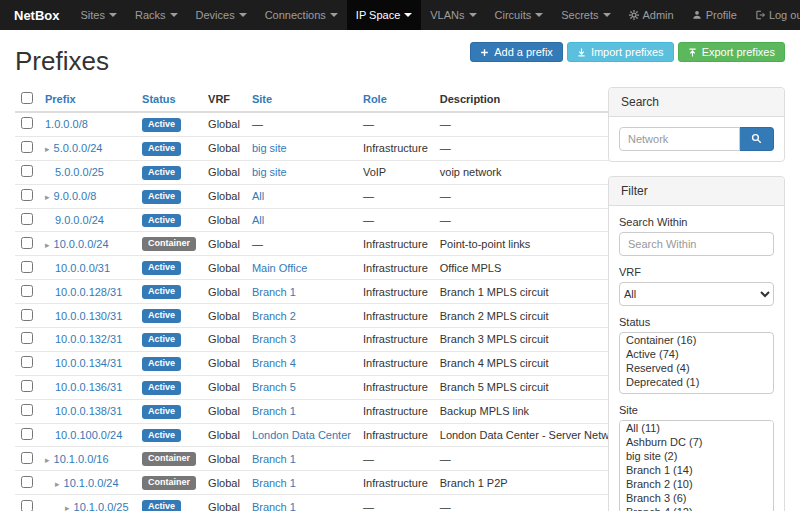 The height and width of the screenshot is (511, 800). What do you see at coordinates (384, 15) in the screenshot?
I see `nav-item-ip-space: IP Space` at bounding box center [384, 15].